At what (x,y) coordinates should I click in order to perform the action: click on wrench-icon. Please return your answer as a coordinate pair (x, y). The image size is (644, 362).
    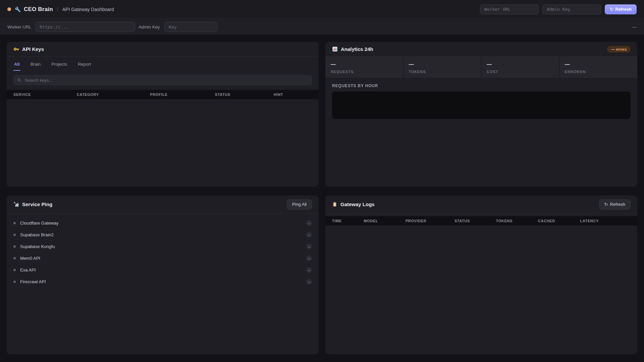
    Looking at the image, I should click on (18, 9).